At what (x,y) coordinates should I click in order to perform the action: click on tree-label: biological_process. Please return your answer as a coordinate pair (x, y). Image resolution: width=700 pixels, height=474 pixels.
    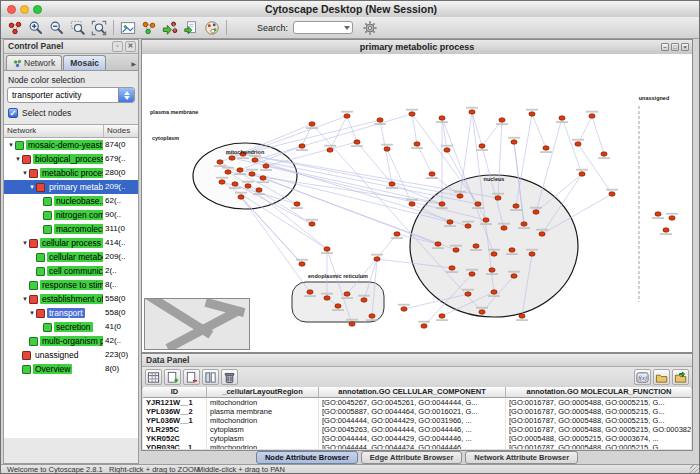
    Looking at the image, I should click on (70, 159).